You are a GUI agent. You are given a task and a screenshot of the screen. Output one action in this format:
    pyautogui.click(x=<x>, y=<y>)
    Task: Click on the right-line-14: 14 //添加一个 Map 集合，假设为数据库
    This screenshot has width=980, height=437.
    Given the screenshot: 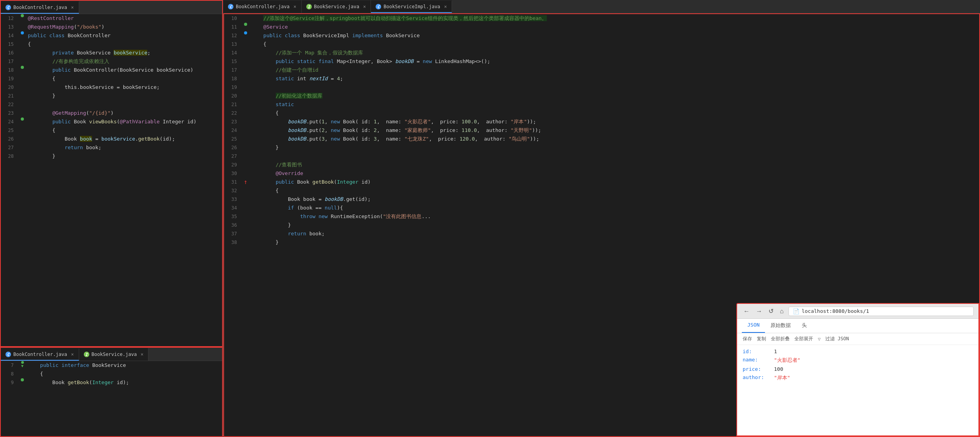 What is the action you would take?
    pyautogui.click(x=602, y=53)
    